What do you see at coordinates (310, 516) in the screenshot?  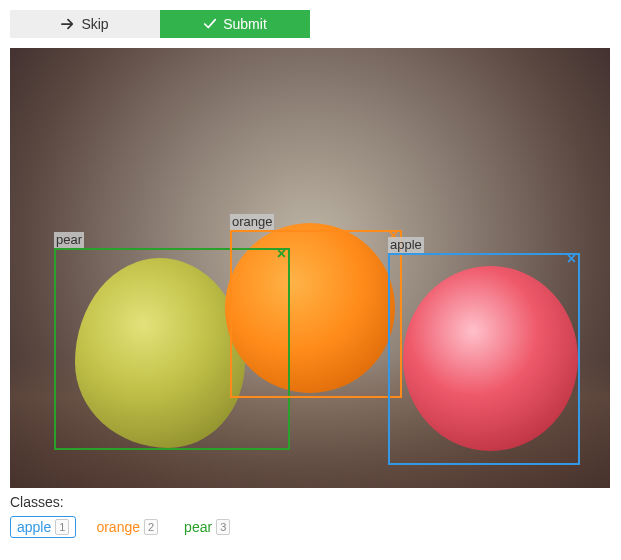 I see `classes-panel: Classes: apple 1 orange 2 pear 3` at bounding box center [310, 516].